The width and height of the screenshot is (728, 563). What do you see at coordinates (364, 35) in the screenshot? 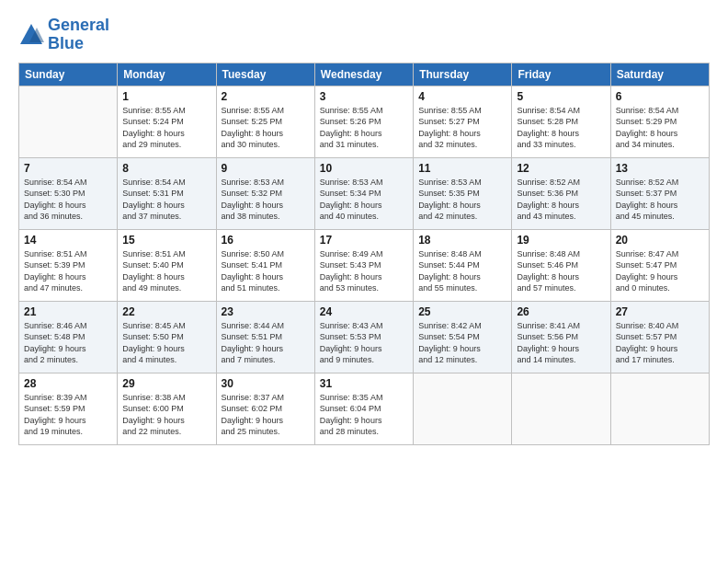
I see `header: General Blue` at bounding box center [364, 35].